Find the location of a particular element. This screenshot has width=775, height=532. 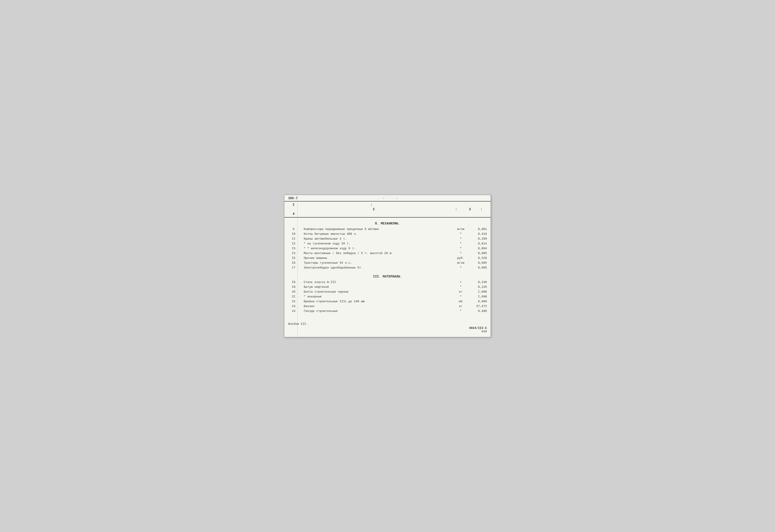

row-value: 0,486 is located at coordinates (482, 311).